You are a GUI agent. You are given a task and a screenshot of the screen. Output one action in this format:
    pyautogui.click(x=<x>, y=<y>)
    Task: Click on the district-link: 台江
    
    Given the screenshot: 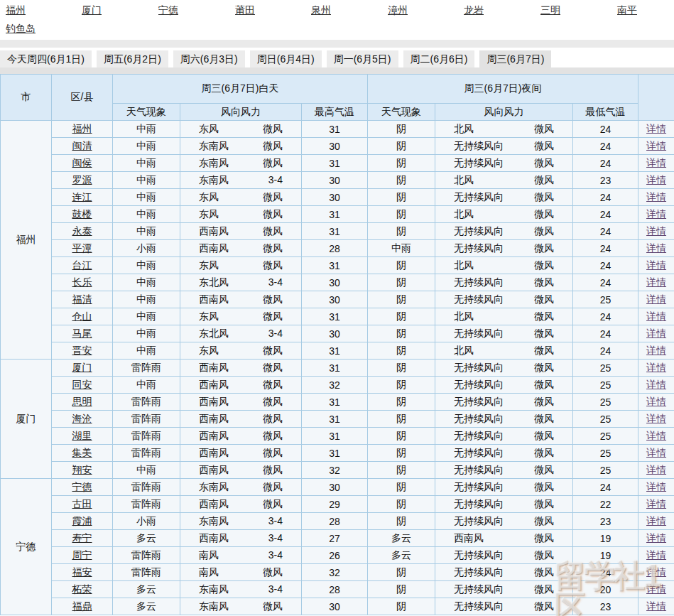 What is the action you would take?
    pyautogui.click(x=82, y=265)
    